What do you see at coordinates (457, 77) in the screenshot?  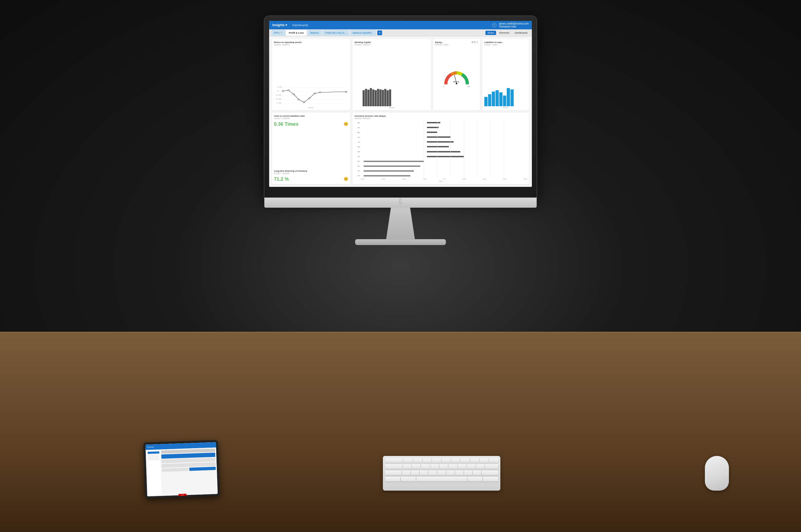 I see `gauge-svg: 0 25 50 75 100 57.2 %` at bounding box center [457, 77].